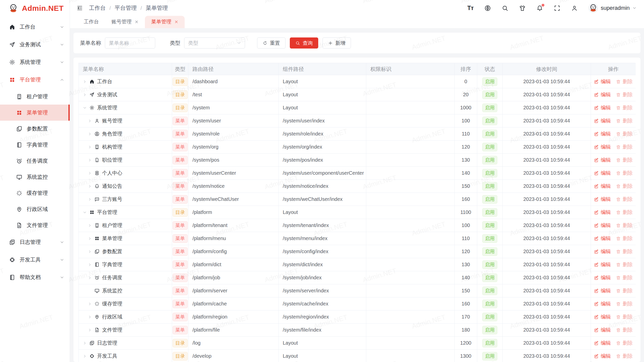 Image resolution: width=644 pixels, height=362 pixels. I want to click on language-icon, so click(488, 8).